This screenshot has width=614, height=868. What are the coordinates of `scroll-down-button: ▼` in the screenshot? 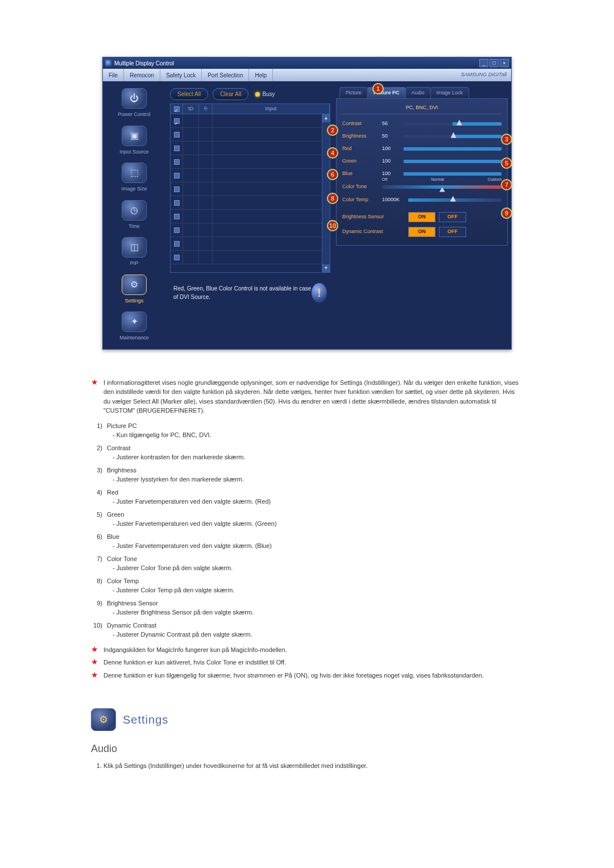 It's located at (326, 268).